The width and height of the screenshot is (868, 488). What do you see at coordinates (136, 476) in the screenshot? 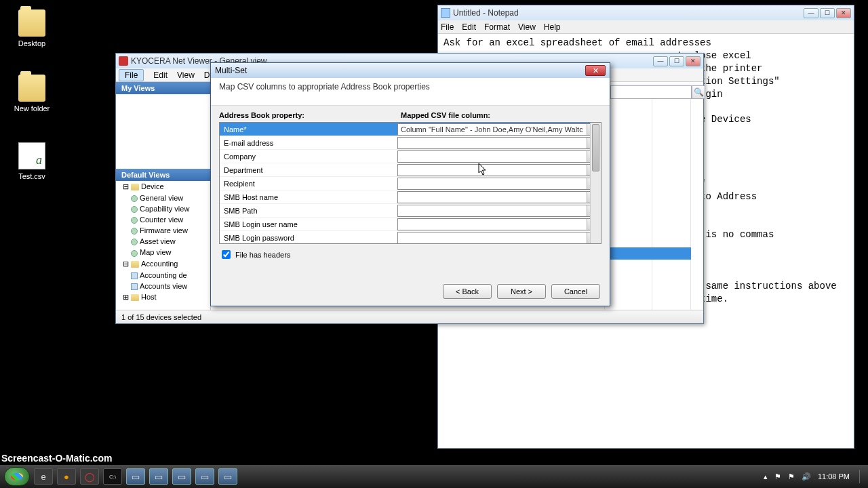
I see `taskbar-explorer-icon: ▭` at bounding box center [136, 476].